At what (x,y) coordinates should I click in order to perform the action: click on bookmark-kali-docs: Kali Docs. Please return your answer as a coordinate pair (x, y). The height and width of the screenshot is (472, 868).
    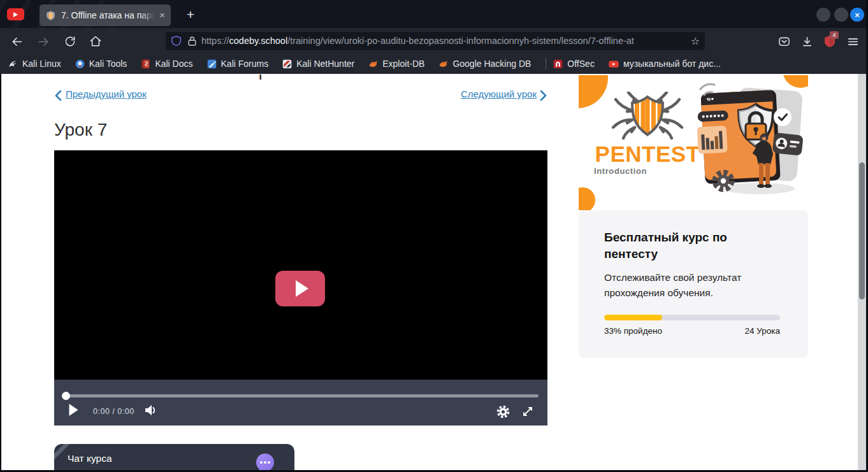
    Looking at the image, I should click on (166, 64).